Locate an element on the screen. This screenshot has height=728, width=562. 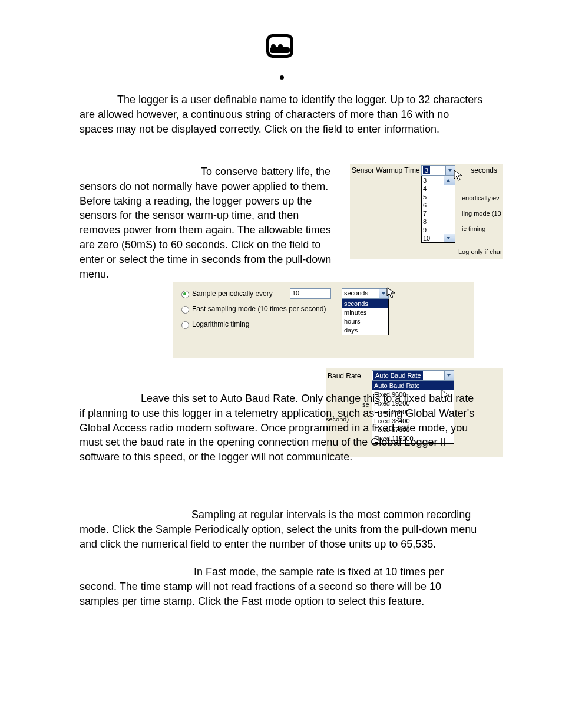
paragraph-fast-mode: In Fast mode, the sample rate is fixed a… is located at coordinates (282, 587).